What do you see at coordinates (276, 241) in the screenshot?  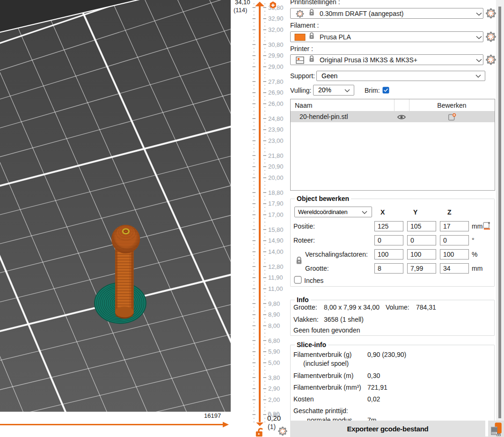 I see `svg-text: 14,90` at bounding box center [276, 241].